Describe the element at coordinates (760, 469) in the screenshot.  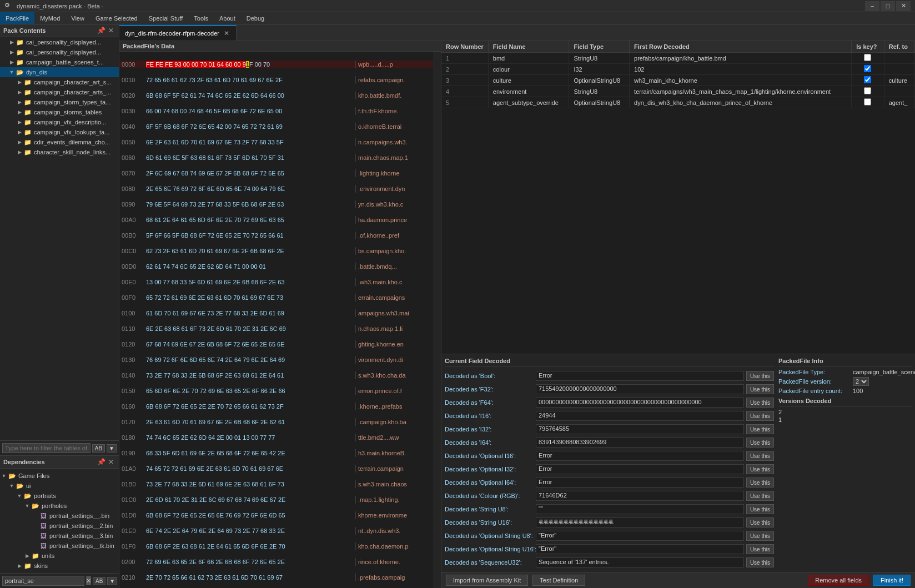
I see `use-this-opti32-button: Use this` at that location.